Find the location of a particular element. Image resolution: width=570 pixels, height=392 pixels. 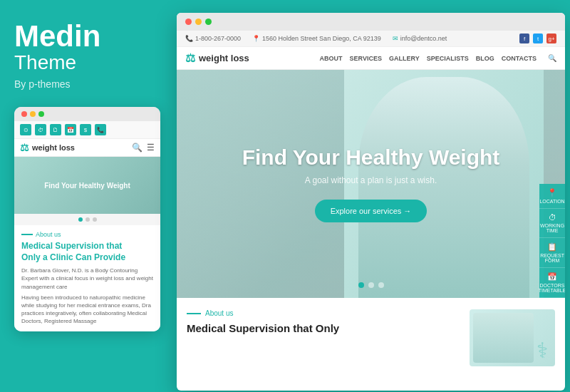

mobile-hero-text: Find Your Healthy Weight is located at coordinates (87, 185).